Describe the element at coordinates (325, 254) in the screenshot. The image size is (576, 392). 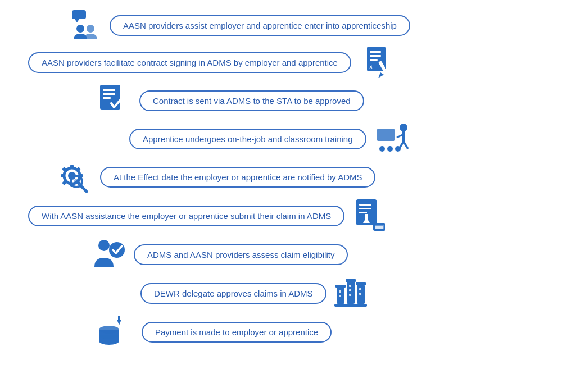
I see `step-row-7: ADMS and AASN providers assess claim eli…` at that location.